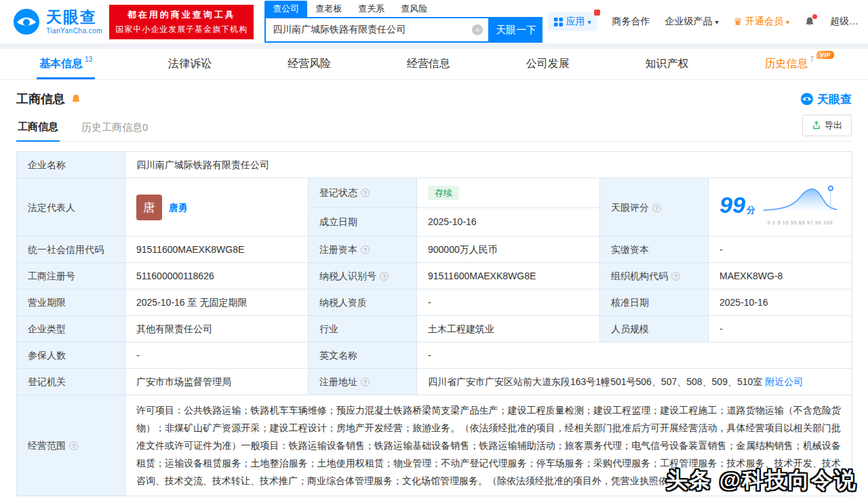 The width and height of the screenshot is (868, 501). What do you see at coordinates (834, 99) in the screenshot?
I see `section-brand-label: 天眼查` at bounding box center [834, 99].